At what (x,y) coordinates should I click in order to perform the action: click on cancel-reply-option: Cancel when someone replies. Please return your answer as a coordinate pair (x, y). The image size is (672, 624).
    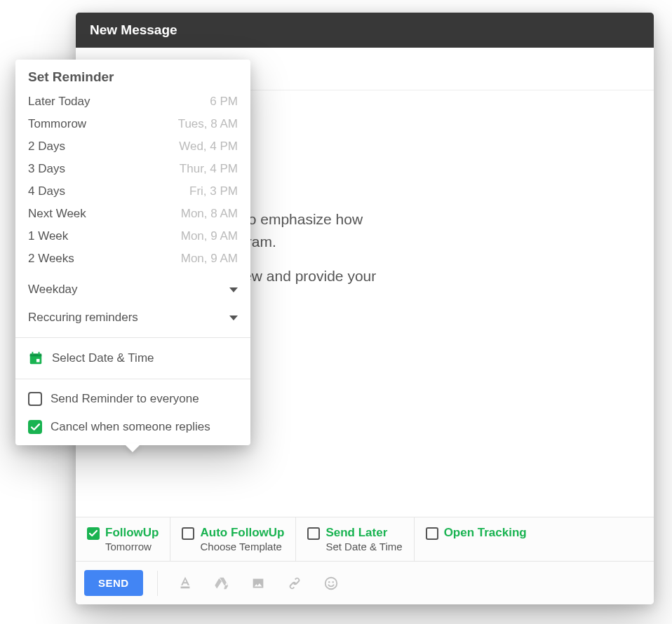
    Looking at the image, I should click on (133, 429).